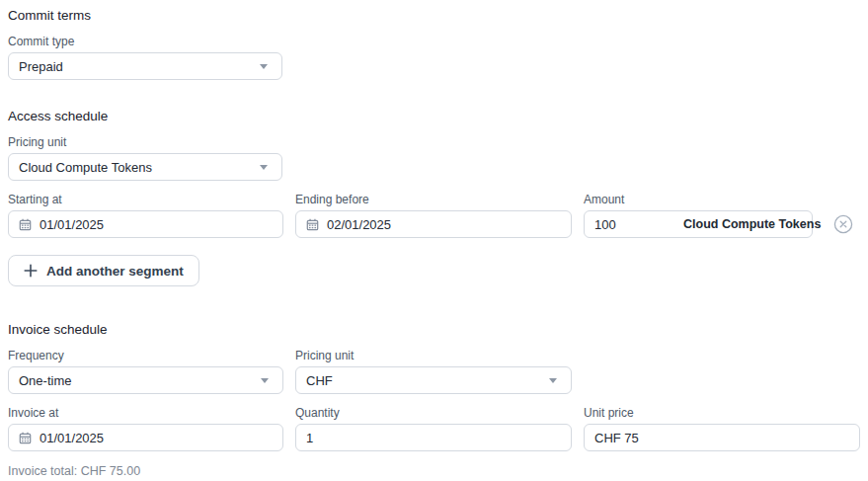  I want to click on invoice-pricing-unit-select: CHF, so click(434, 380).